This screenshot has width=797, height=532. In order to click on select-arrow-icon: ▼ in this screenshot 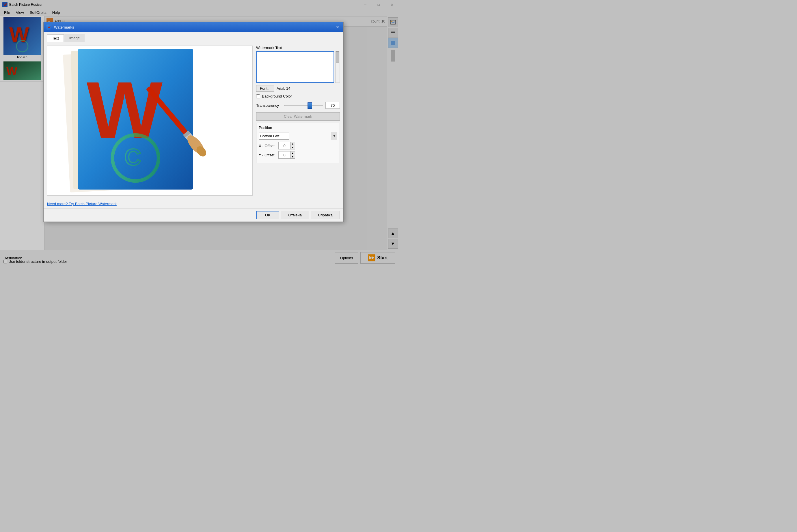, I will do `click(334, 136)`.